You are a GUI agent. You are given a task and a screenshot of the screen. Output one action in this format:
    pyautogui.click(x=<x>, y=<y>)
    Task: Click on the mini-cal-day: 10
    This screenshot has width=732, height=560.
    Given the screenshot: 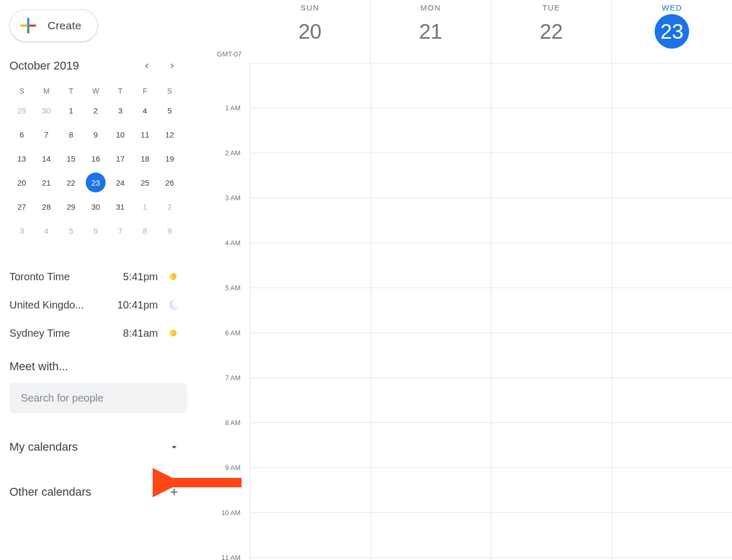 What is the action you would take?
    pyautogui.click(x=120, y=134)
    